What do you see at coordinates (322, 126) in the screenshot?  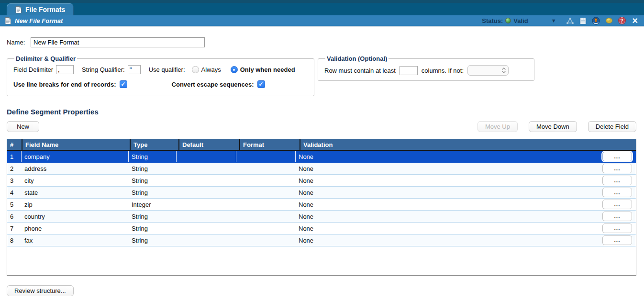 I see `segment-toolbar: New Move Up Move Down Delete Field` at bounding box center [322, 126].